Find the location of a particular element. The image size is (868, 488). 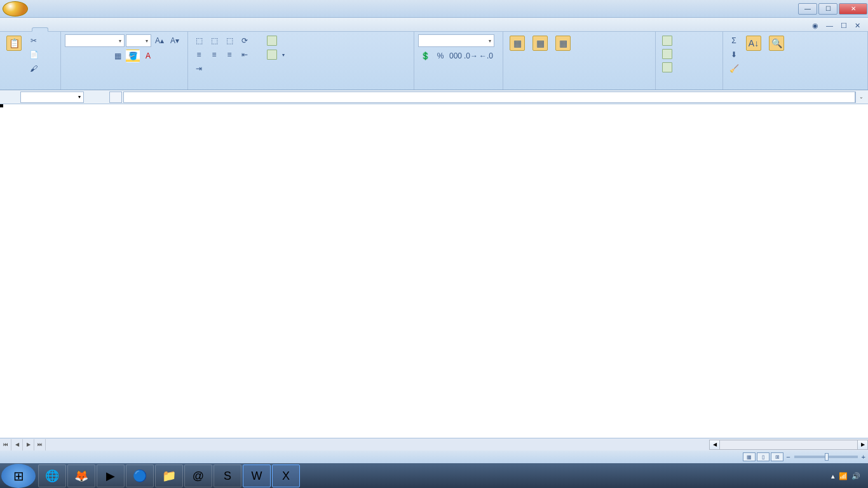

grow-font-icon: A▴ is located at coordinates (159, 41).